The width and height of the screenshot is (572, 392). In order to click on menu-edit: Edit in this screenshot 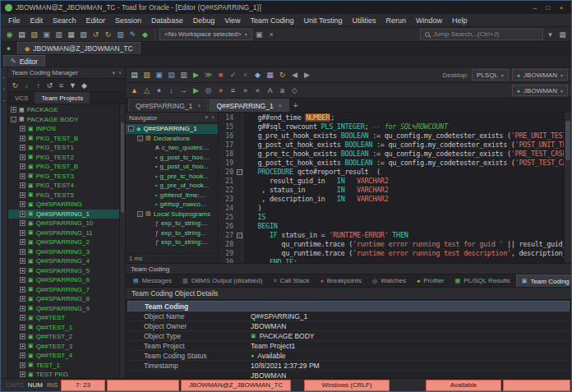, I will do `click(37, 21)`.